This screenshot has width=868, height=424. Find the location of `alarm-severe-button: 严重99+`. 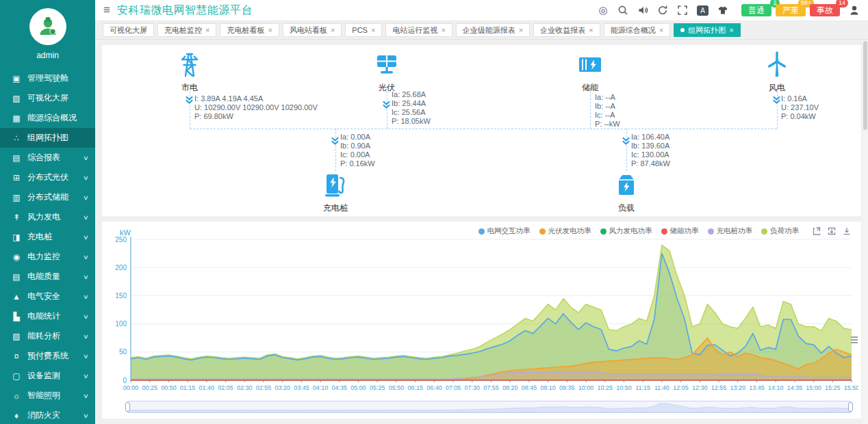

alarm-severe-button: 严重99+ is located at coordinates (791, 10).